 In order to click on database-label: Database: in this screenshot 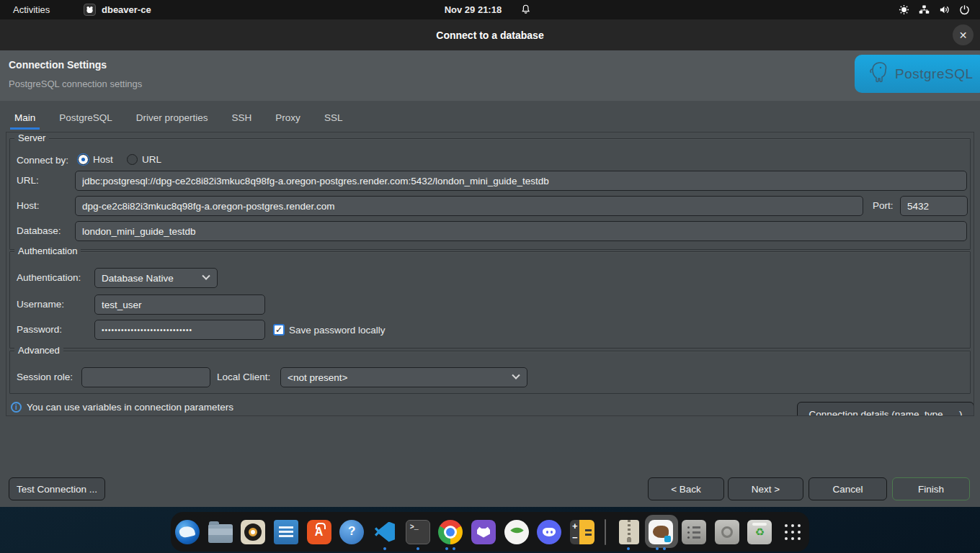, I will do `click(39, 231)`.